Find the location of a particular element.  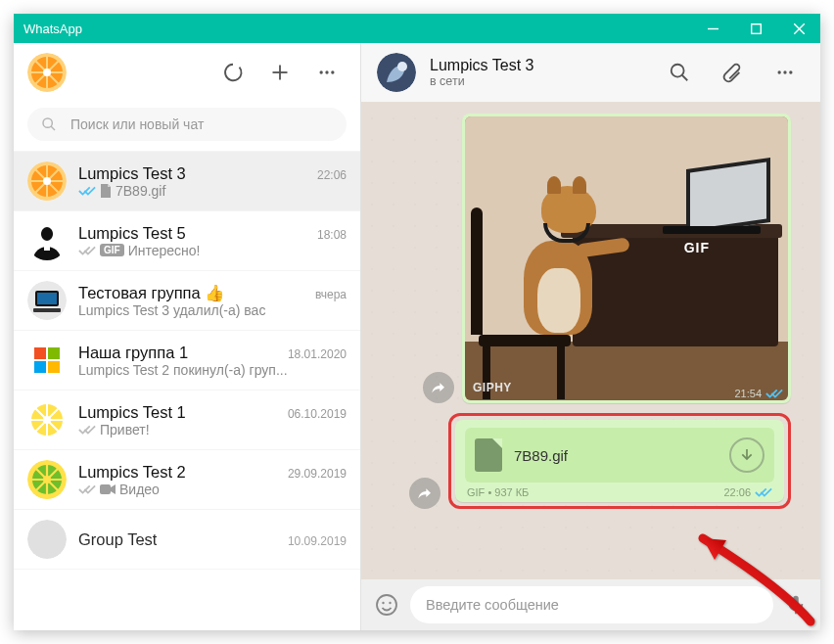

window-title: WhatsApp is located at coordinates (53, 29).